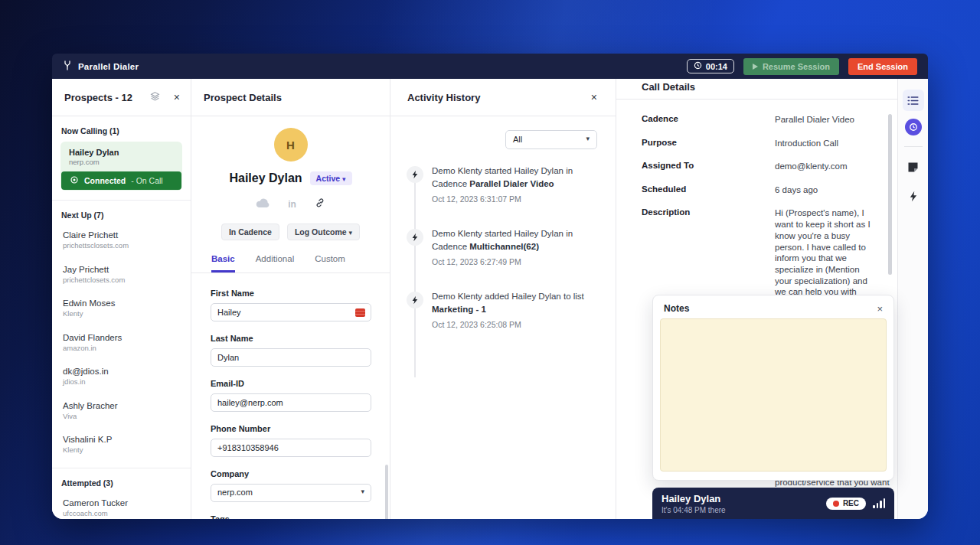 Image resolution: width=980 pixels, height=545 pixels. I want to click on layers-icon, so click(155, 97).